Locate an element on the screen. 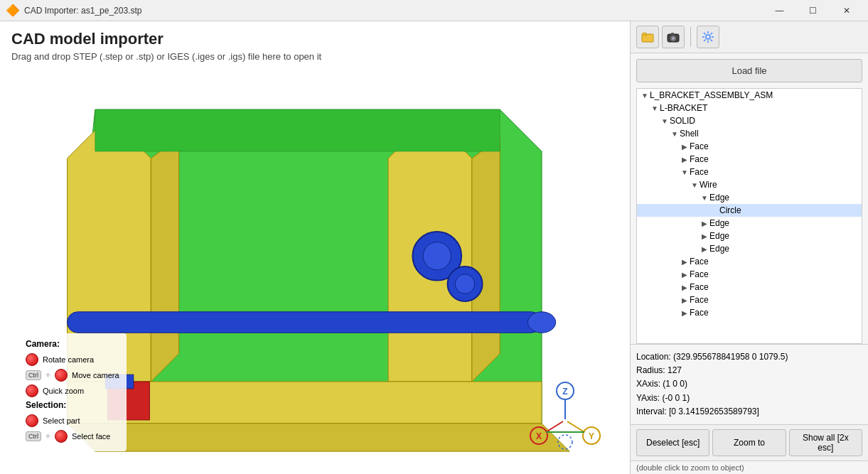  rotate-camera-item: Rotate camera is located at coordinates (73, 360).